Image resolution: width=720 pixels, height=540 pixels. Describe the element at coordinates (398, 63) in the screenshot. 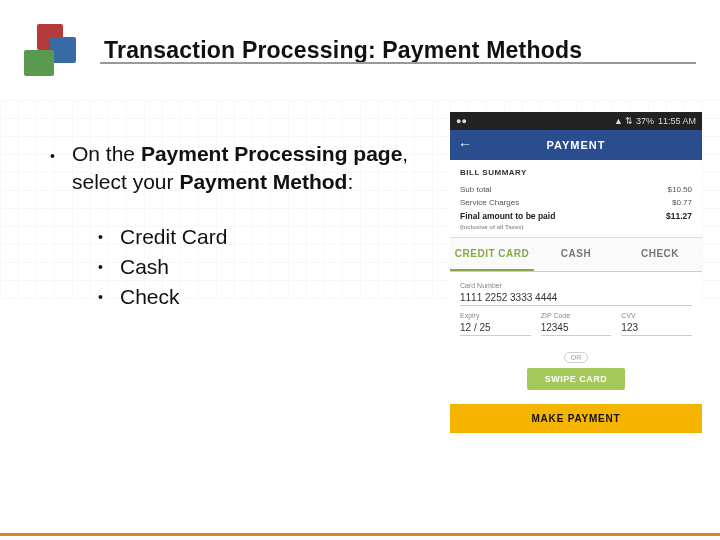

I see `title-underline` at that location.